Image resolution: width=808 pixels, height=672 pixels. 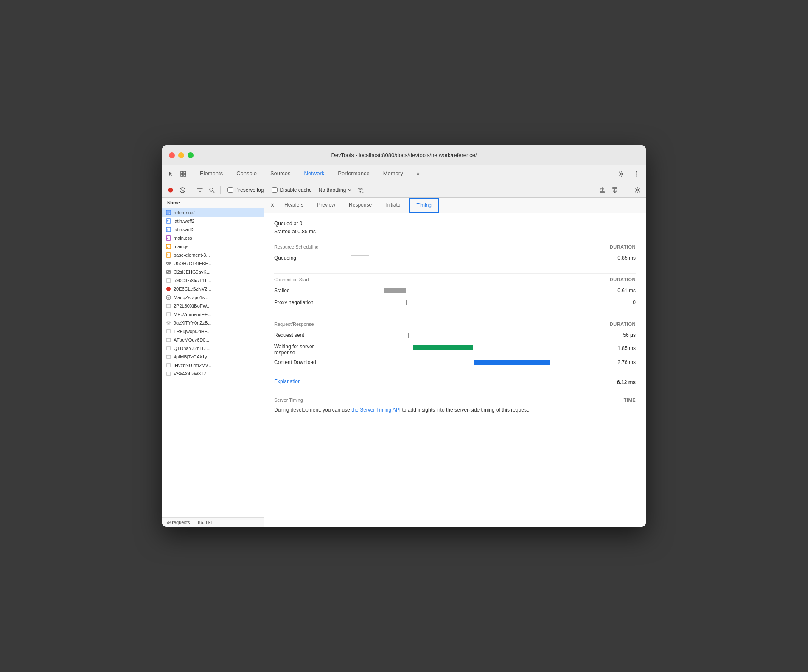 I want to click on list-item: TRFujw0pi0nHF..., so click(x=213, y=331).